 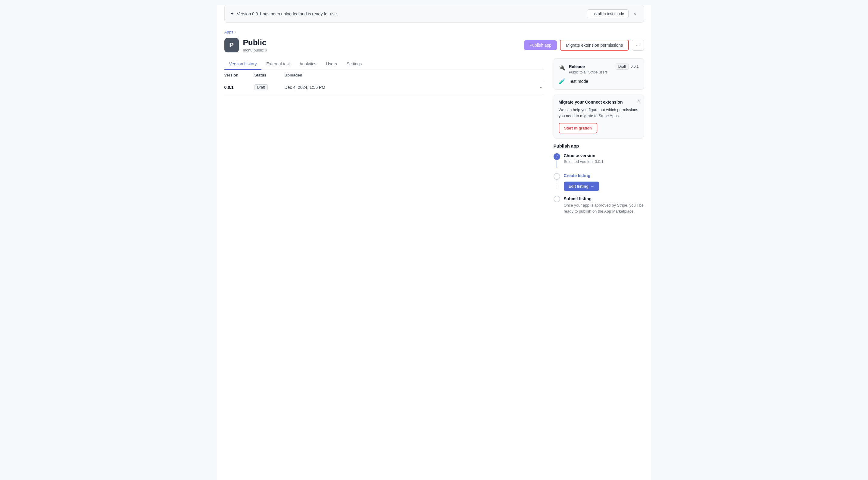 What do you see at coordinates (287, 14) in the screenshot?
I see `banner-message: Version 0.0.1 has been uploaded and is r…` at bounding box center [287, 14].